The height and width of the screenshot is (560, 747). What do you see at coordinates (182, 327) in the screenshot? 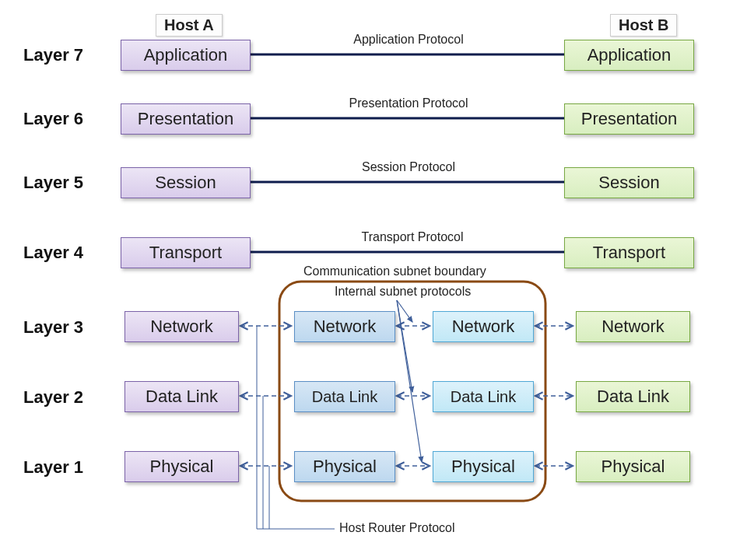
I see `host-a-network-box: Network` at bounding box center [182, 327].